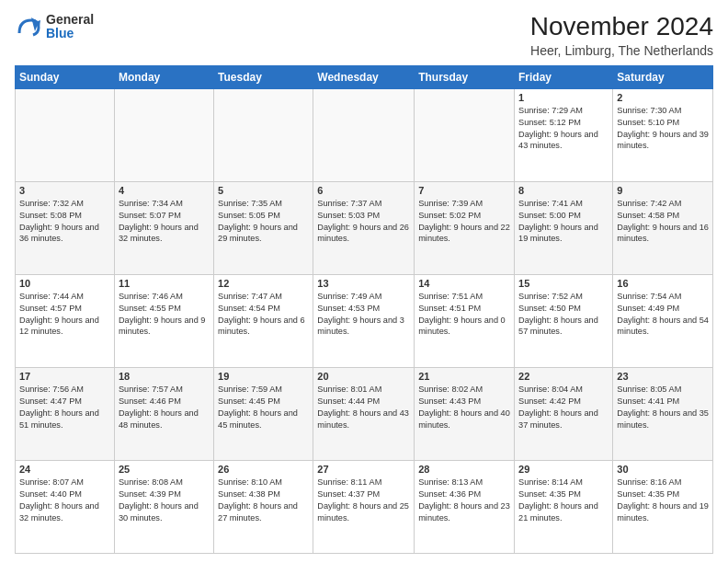 This screenshot has height=563, width=728. What do you see at coordinates (364, 35) in the screenshot?
I see `header: General Blue November 2024 Heer, Limburg…` at bounding box center [364, 35].